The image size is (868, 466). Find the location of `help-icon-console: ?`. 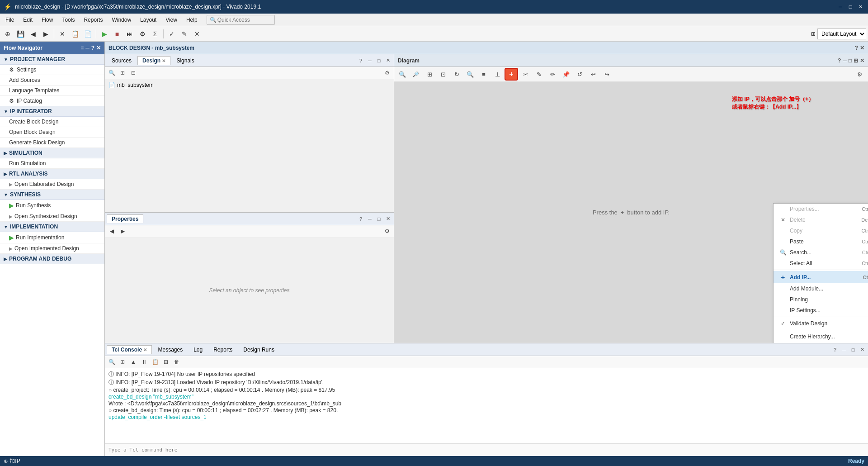

help-icon-console: ? is located at coordinates (835, 350).